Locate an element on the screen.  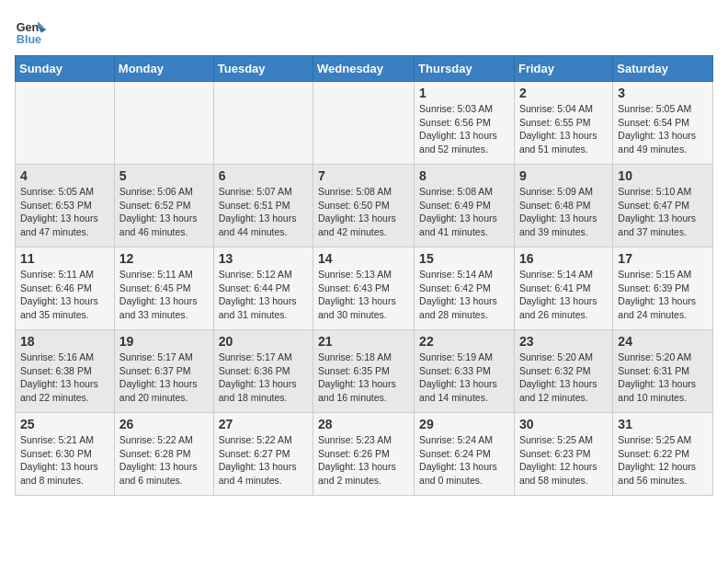
cell-info: and 31 minutes. is located at coordinates (263, 315).